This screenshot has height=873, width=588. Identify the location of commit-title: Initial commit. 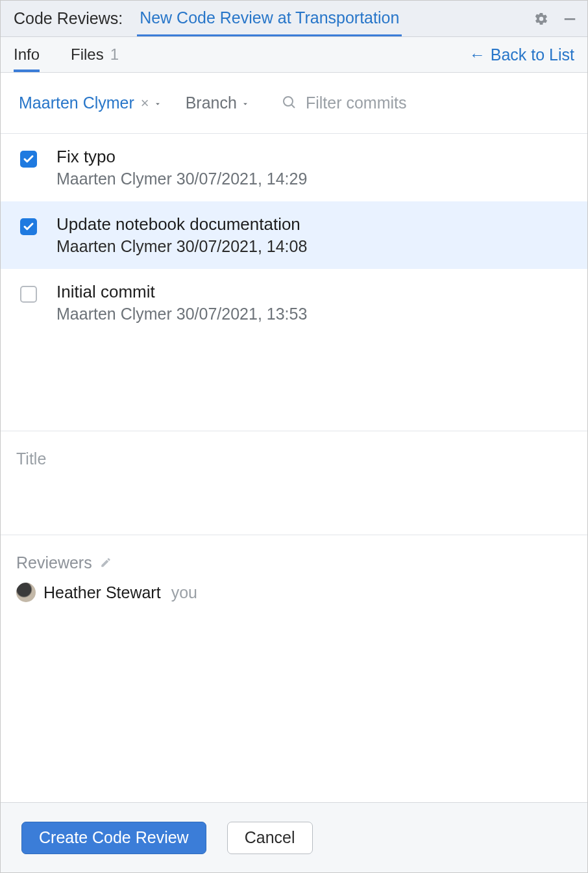
(182, 292).